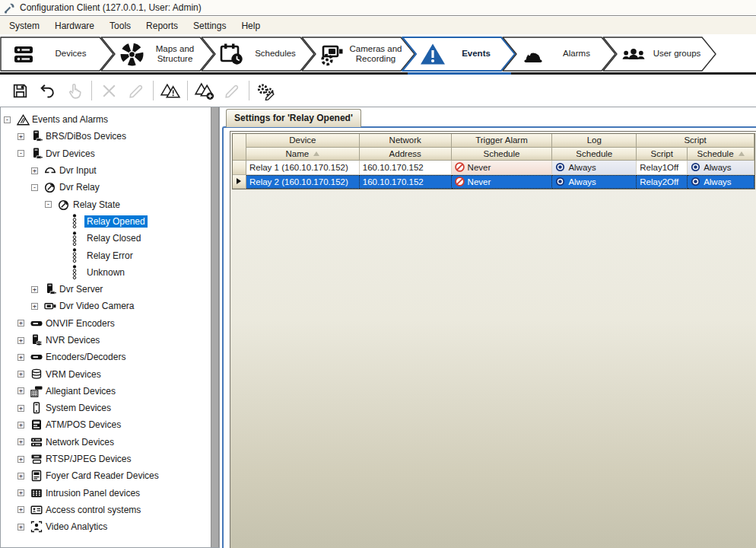 The image size is (756, 548). What do you see at coordinates (303, 167) in the screenshot?
I see `cell-name: Relay 1 (160.10.170.152)` at bounding box center [303, 167].